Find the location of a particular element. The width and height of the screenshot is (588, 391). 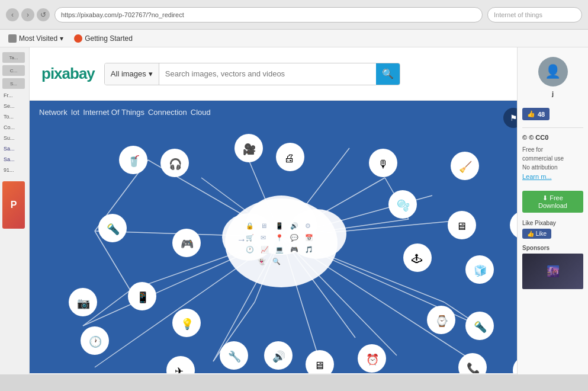

search-icon: 🔍 is located at coordinates (388, 73).